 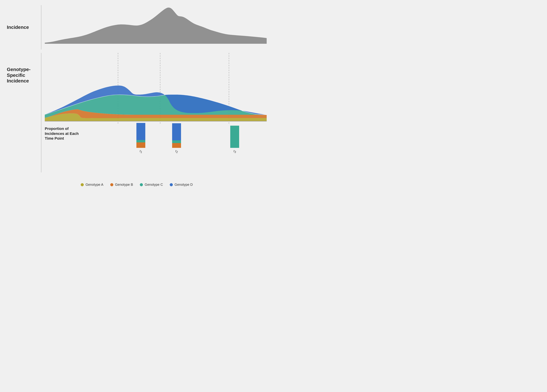 I want to click on bar-group-t3: t3, so click(x=235, y=140).